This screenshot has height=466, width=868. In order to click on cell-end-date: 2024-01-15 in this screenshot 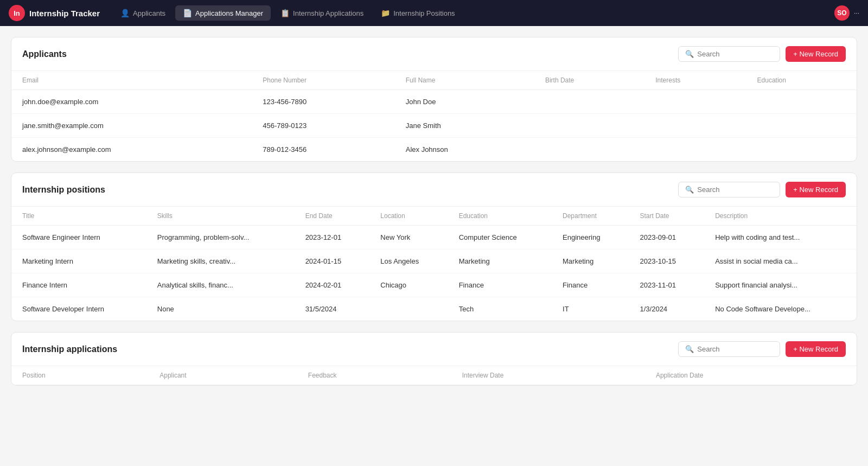, I will do `click(332, 261)`.